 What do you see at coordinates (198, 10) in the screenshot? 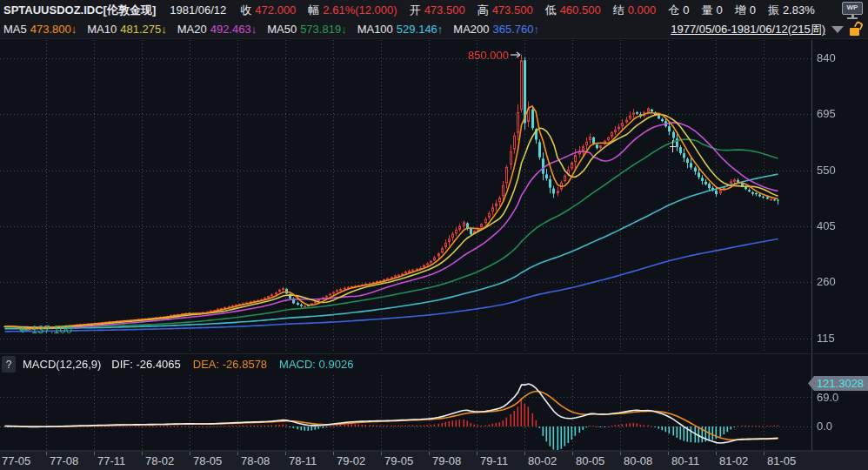
I see `quote-date: 1981/06/12` at bounding box center [198, 10].